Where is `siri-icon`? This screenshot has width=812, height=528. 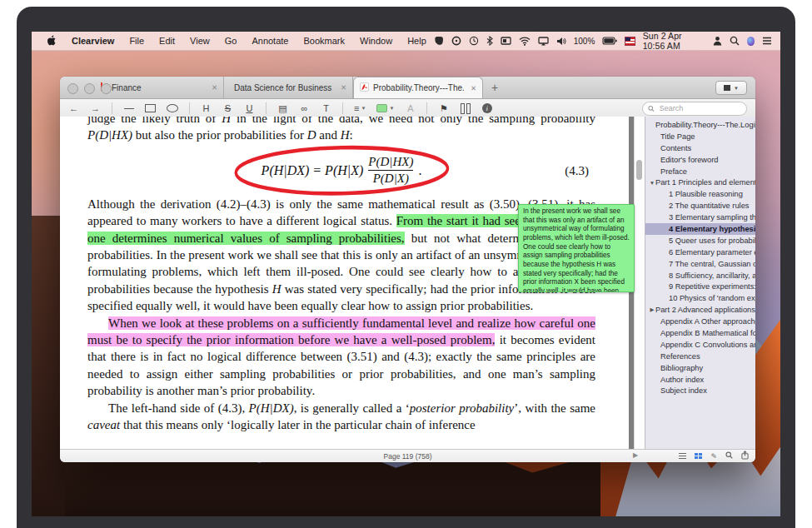 siri-icon is located at coordinates (751, 42).